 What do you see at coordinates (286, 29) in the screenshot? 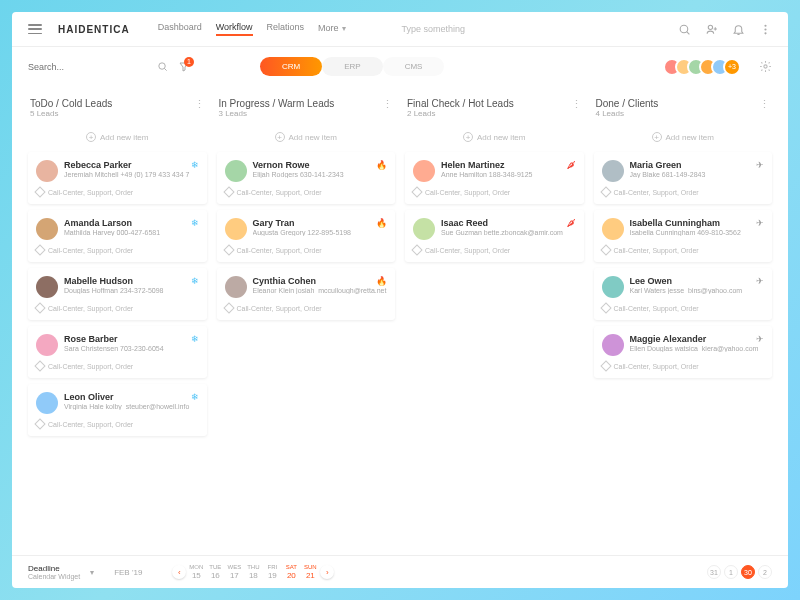
I see `nav-relations: Relations` at bounding box center [286, 29].